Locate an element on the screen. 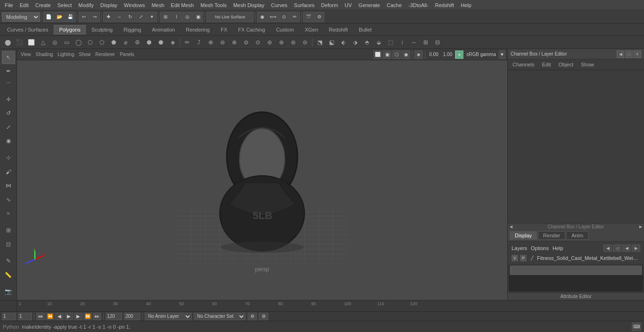 Image resolution: width=644 pixels, height=332 pixels. menu-help: Help is located at coordinates (466, 5).